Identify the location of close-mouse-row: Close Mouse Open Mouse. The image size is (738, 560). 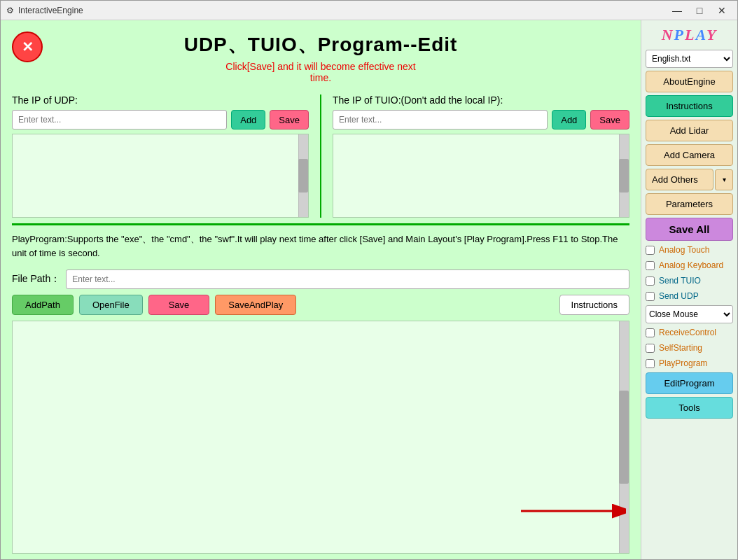
(689, 314).